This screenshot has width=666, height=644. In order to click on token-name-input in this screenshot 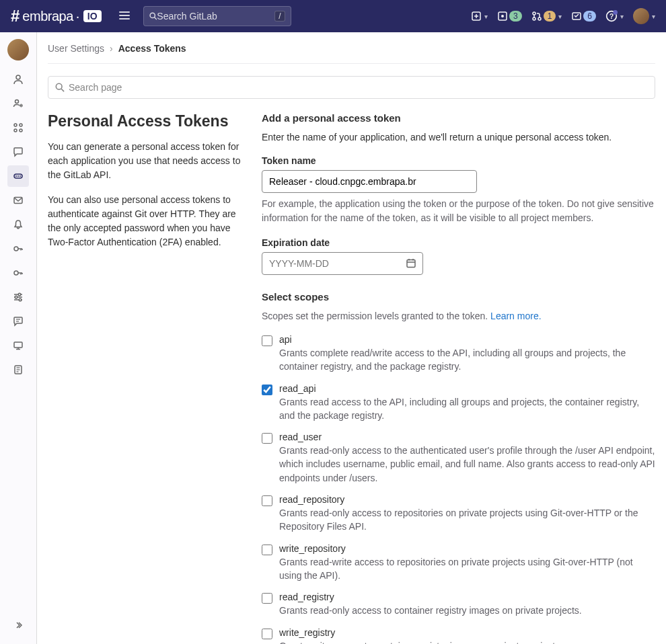, I will do `click(369, 182)`.